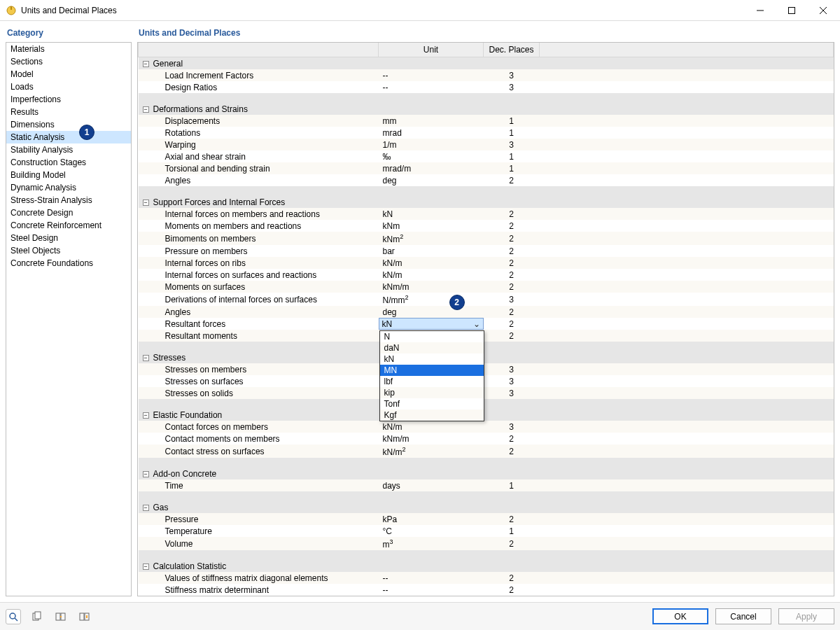 The height and width of the screenshot is (630, 840). Describe the element at coordinates (431, 486) in the screenshot. I see `row-unit-cell: days` at that location.